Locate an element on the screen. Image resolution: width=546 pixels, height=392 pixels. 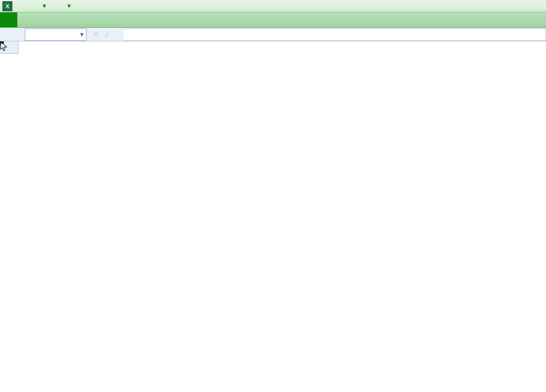
excel-logo-icon: X is located at coordinates (7, 6).